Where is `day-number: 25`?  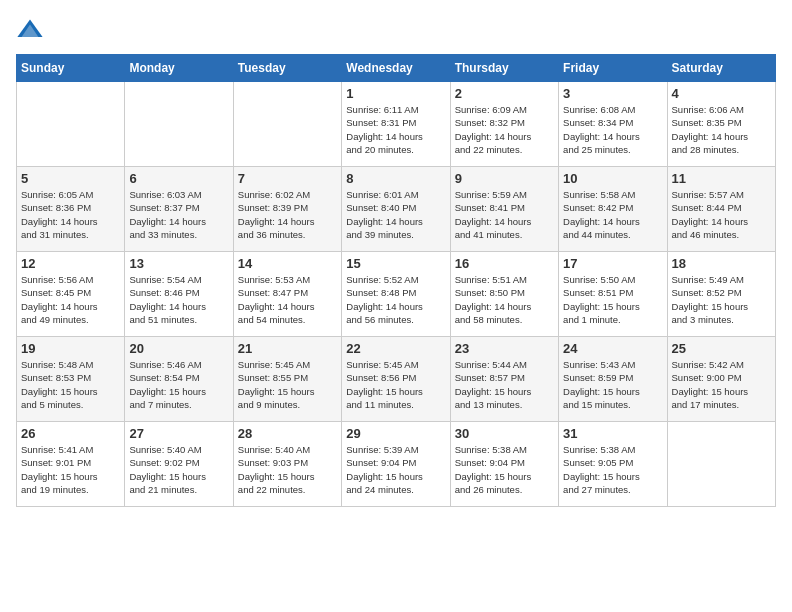
day-number: 25 is located at coordinates (722, 348).